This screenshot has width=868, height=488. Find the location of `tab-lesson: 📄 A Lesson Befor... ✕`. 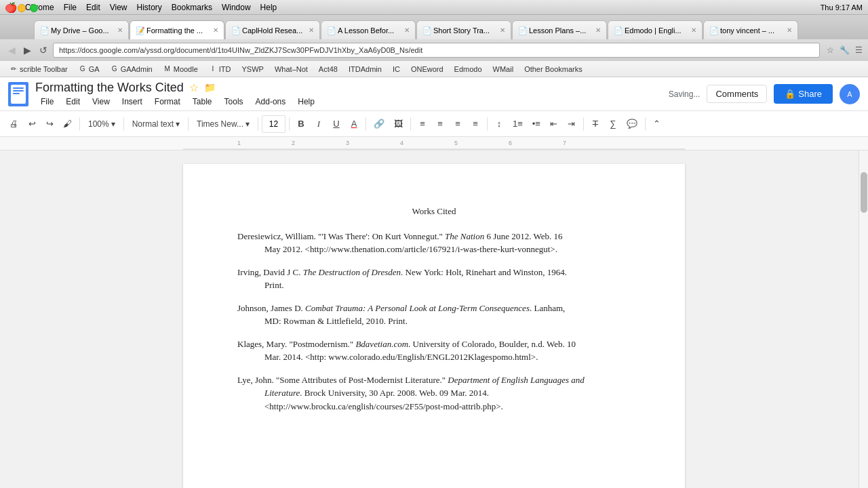

tab-lesson: 📄 A Lesson Befor... ✕ is located at coordinates (368, 30).